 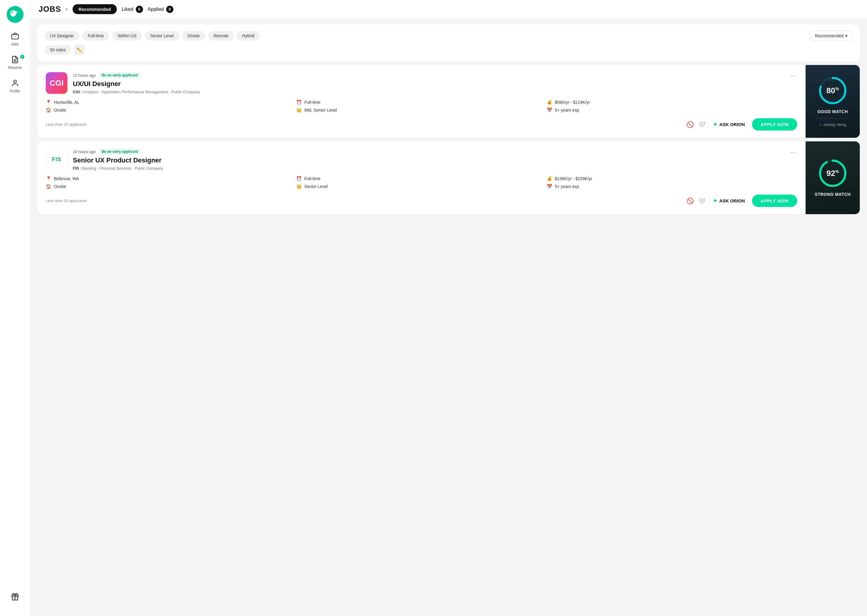 What do you see at coordinates (774, 124) in the screenshot?
I see `job-1-apply-button: APPLY NOW` at bounding box center [774, 124].